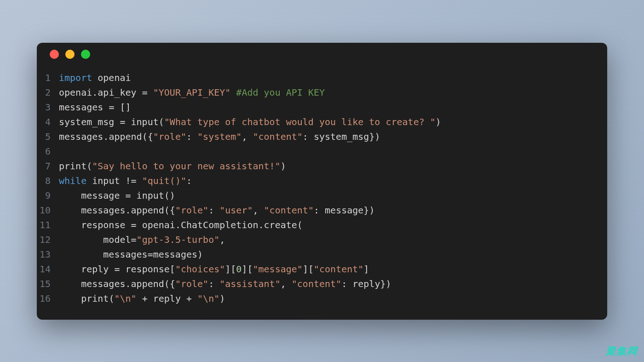 Image resolution: width=644 pixels, height=362 pixels. Describe the element at coordinates (48, 240) in the screenshot. I see `line-number: 12` at that location.